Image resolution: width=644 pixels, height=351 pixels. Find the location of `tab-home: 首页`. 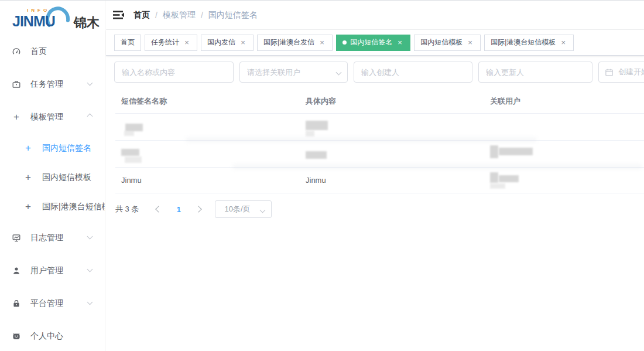

tab-home: 首页 is located at coordinates (128, 43).